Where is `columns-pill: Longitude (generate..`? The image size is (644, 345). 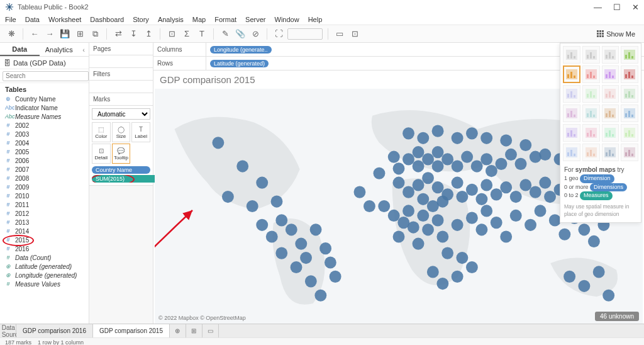 columns-pill: Longitude (generate.. is located at coordinates (241, 50).